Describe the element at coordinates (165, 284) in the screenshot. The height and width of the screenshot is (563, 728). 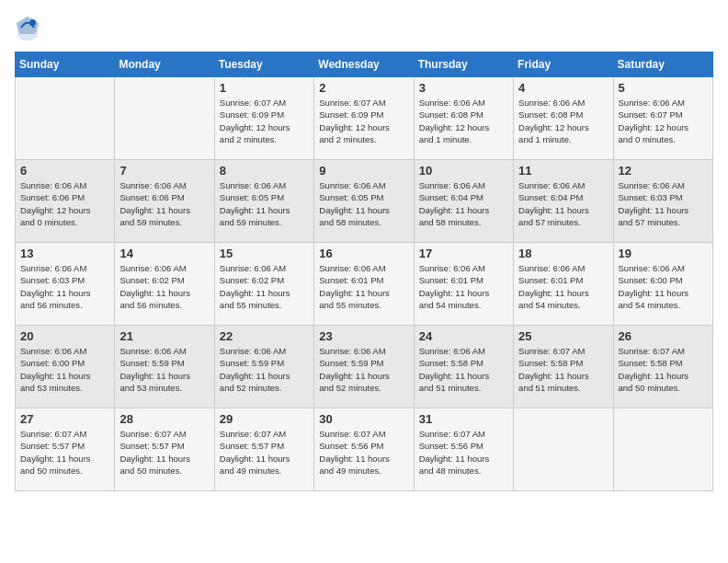
I see `calendar-cell: 14Sunrise: 6:06 AMSunset: 6:02 PMDayligh…` at that location.